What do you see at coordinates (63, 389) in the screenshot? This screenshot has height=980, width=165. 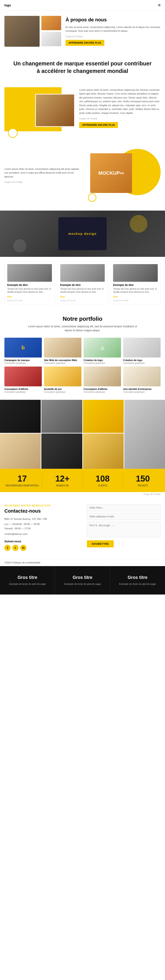 I see `portfolio-item-6-title: bouteille de jus` at bounding box center [63, 389].